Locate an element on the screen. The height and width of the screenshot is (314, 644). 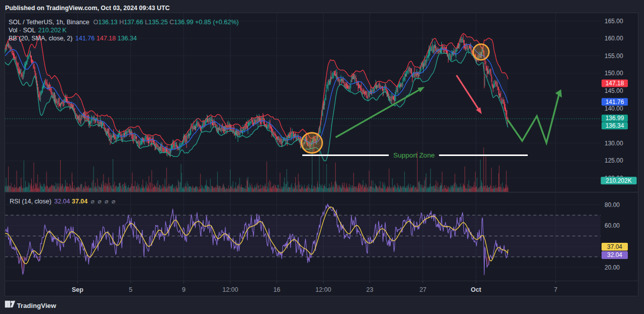
svg-text: 23 is located at coordinates (370, 290).